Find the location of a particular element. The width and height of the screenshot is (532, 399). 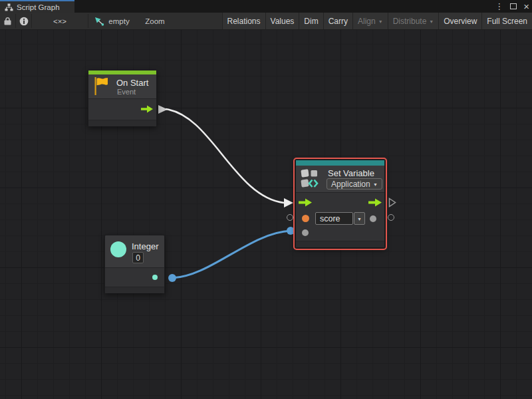

variable-name-input-marker is located at coordinates (290, 217).